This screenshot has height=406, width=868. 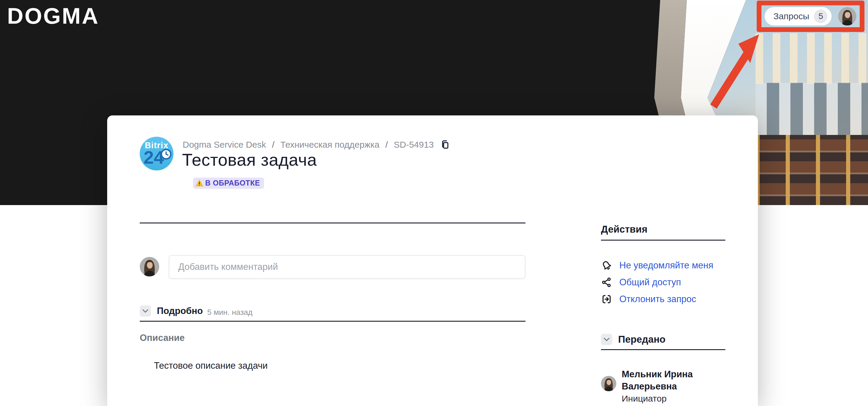 I want to click on requests-button-label: Запросы, so click(x=792, y=16).